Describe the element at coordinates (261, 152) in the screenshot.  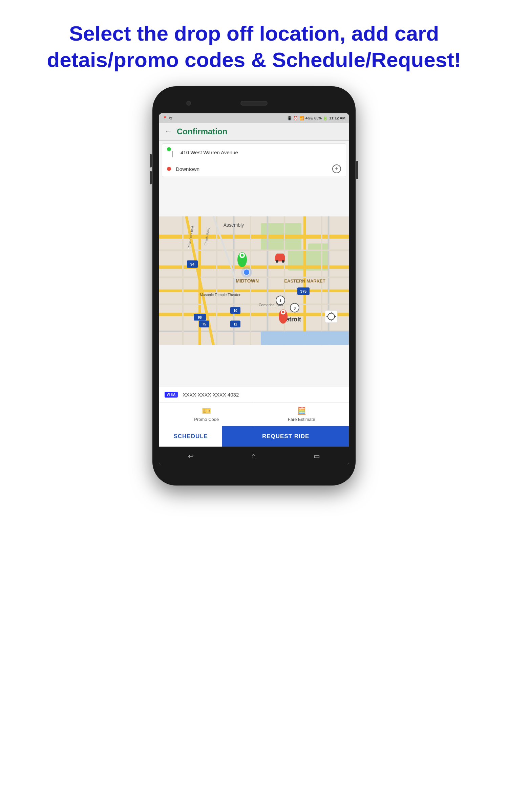
I see `pickup-address: 410 West Warren Avenue` at that location.